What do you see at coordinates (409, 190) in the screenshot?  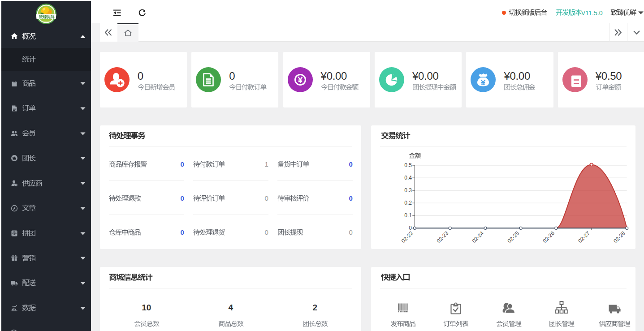 I see `svg-text: 0.3` at bounding box center [409, 190].